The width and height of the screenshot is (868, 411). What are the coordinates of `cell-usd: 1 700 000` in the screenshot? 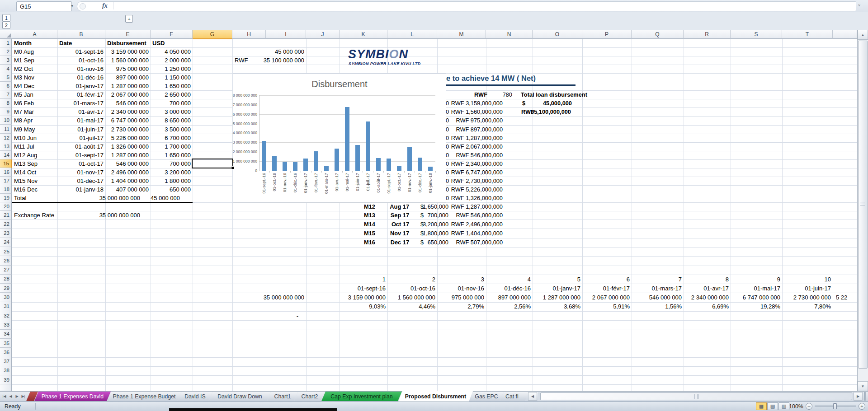 It's located at (178, 146).